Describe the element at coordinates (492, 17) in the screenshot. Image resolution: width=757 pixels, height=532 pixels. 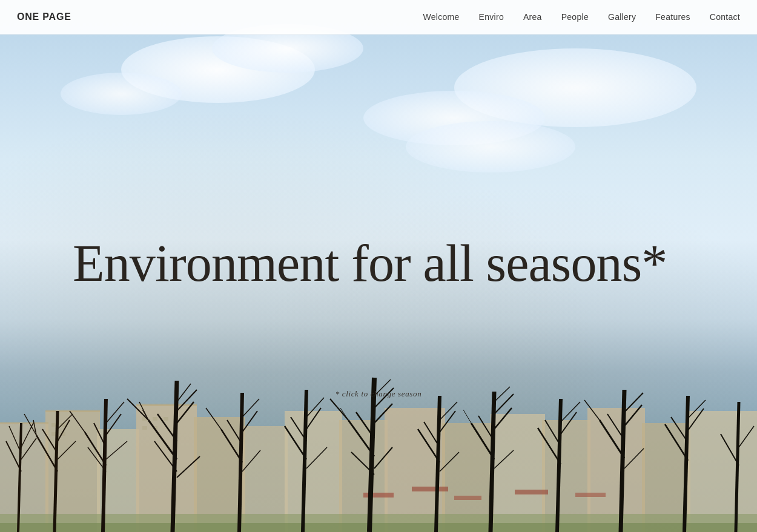
I see `nav-link-enviro: Enviro` at that location.